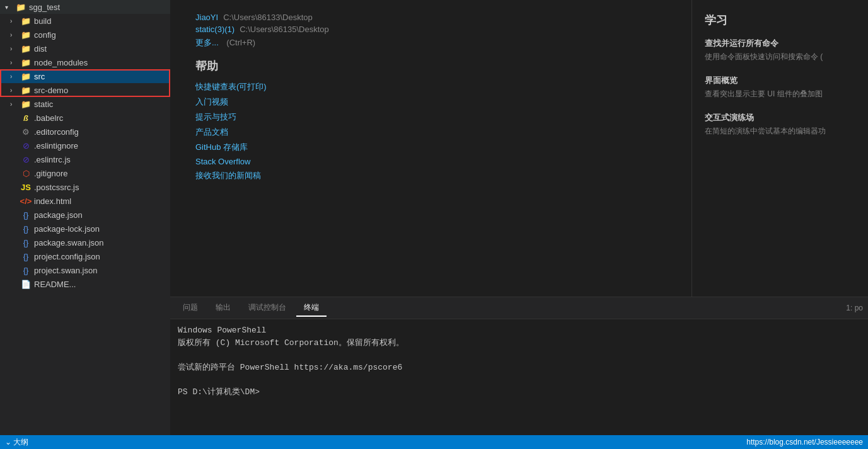 This screenshot has width=868, height=449. Describe the element at coordinates (284, 29) in the screenshot. I see `recent-path-static: C:\Users\86135\Desktop` at that location.